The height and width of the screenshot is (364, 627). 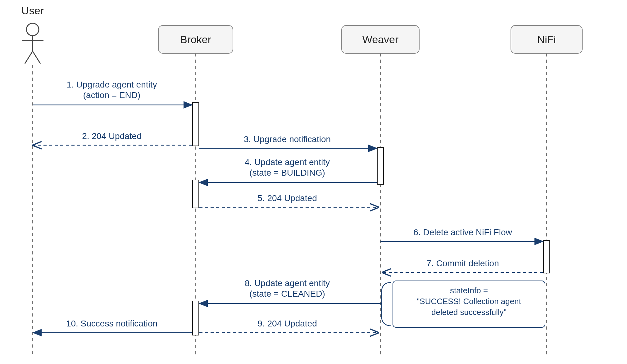 What do you see at coordinates (33, 181) in the screenshot?
I see `participant-user: User` at bounding box center [33, 181].